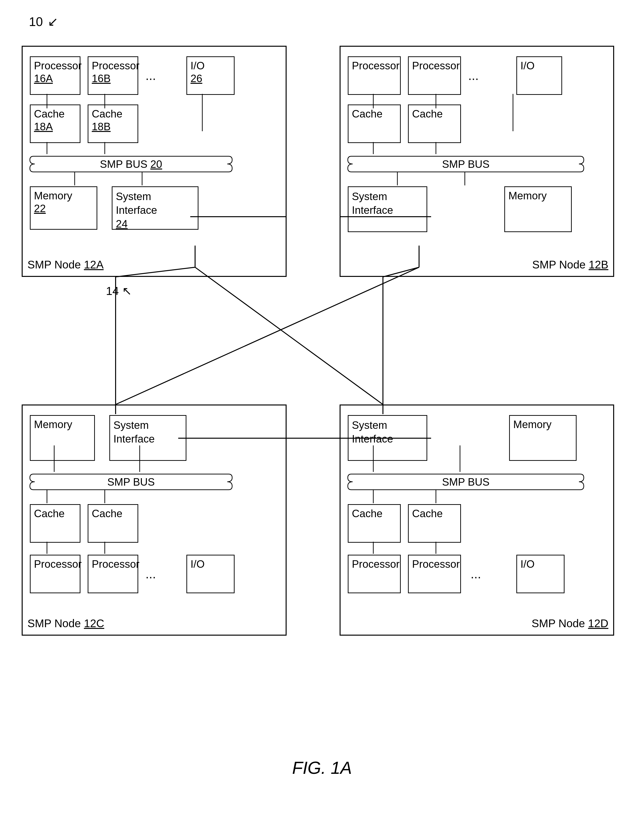  I want to click on ellipsis-12D-bottom: ..., so click(476, 574).